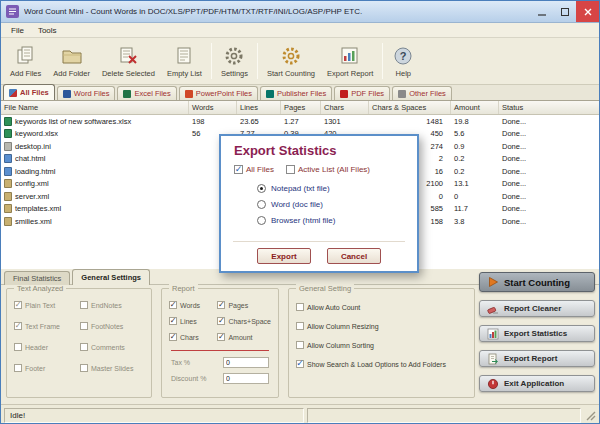  What do you see at coordinates (590, 415) in the screenshot?
I see `resize-grip` at bounding box center [590, 415].